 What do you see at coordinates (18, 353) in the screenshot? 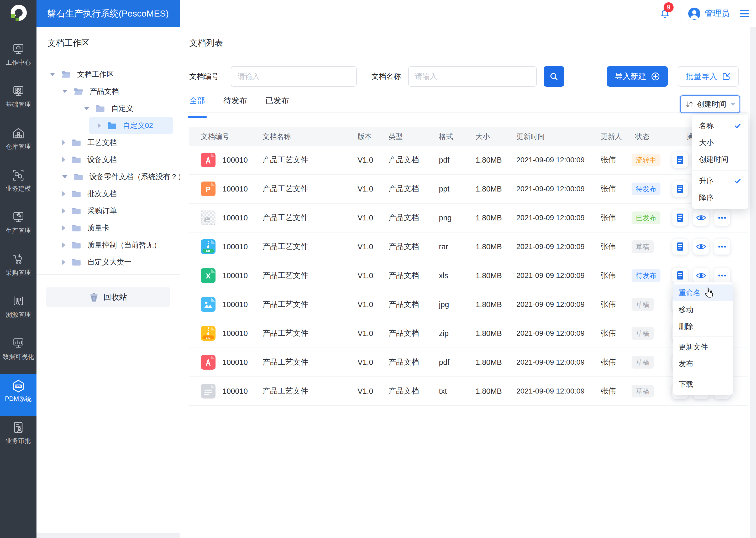
I see `sidebar-item-dataviz: 数据可视化` at bounding box center [18, 353].